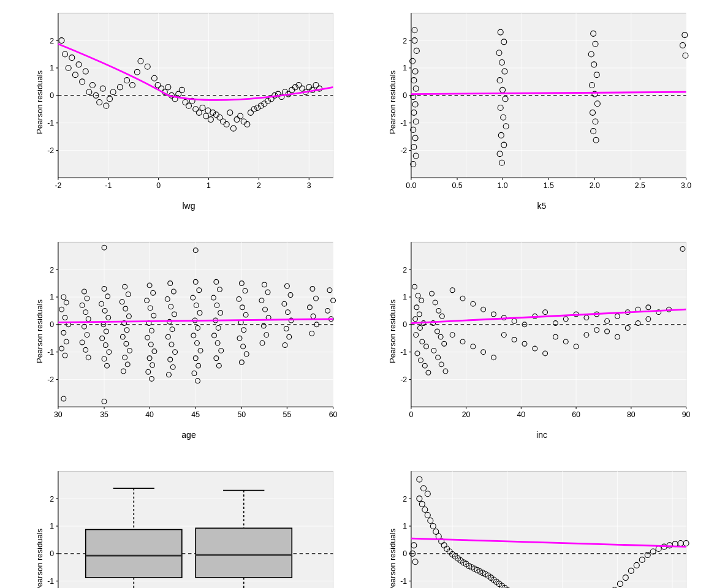 This screenshot has width=706, height=588. What do you see at coordinates (58, 415) in the screenshot?
I see `svg-text: 30` at bounding box center [58, 415].